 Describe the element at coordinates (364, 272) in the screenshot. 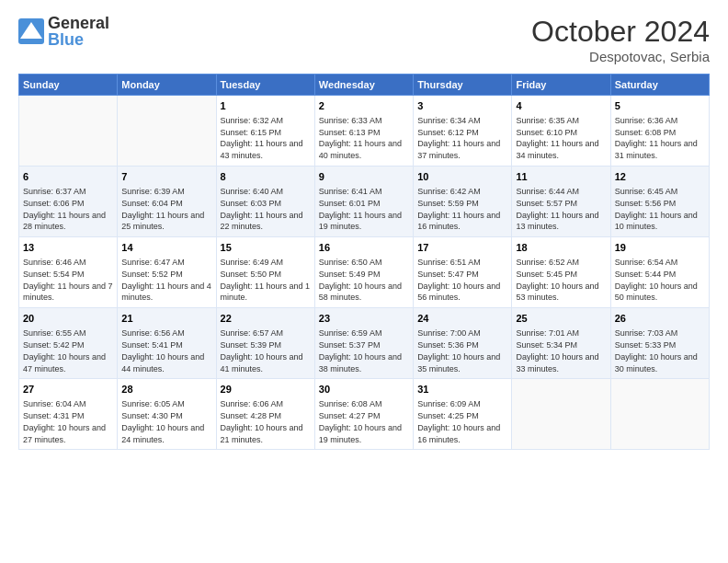

I see `calendar-week-2: 13Sunrise: 6:46 AM Sunset: 5:54 PM Dayli…` at that location.